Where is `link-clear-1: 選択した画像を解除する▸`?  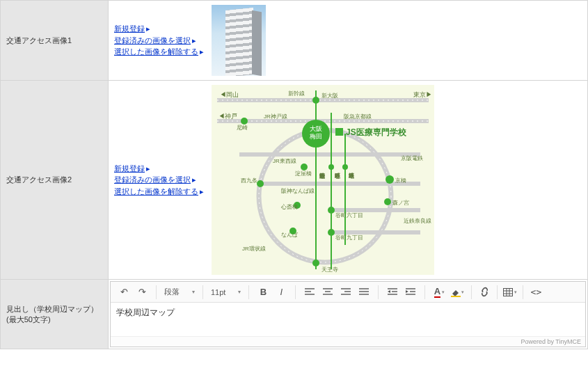
link-clear-1: 選択した画像を解除する▸ is located at coordinates (159, 51).